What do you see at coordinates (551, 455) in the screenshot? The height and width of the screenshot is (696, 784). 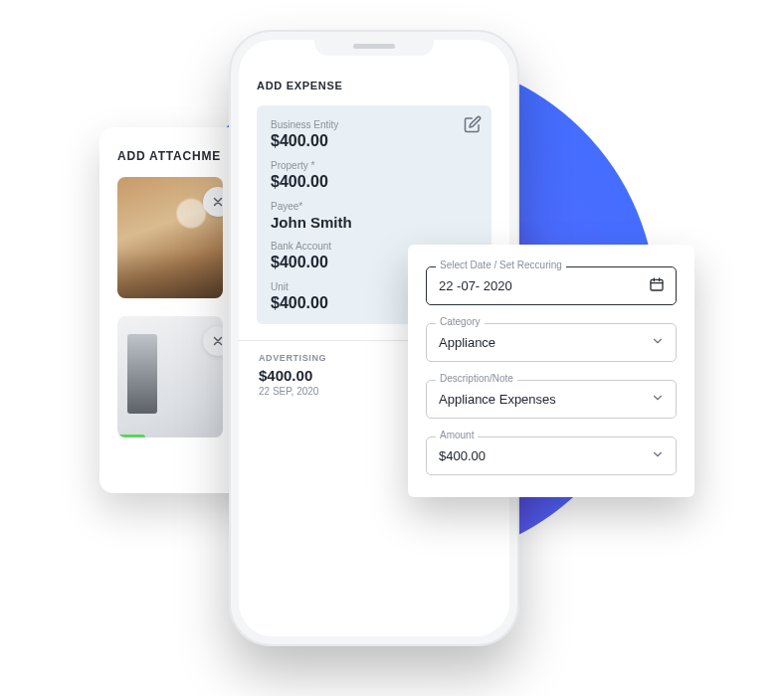 I see `amount-field: Amount $400.00` at bounding box center [551, 455].